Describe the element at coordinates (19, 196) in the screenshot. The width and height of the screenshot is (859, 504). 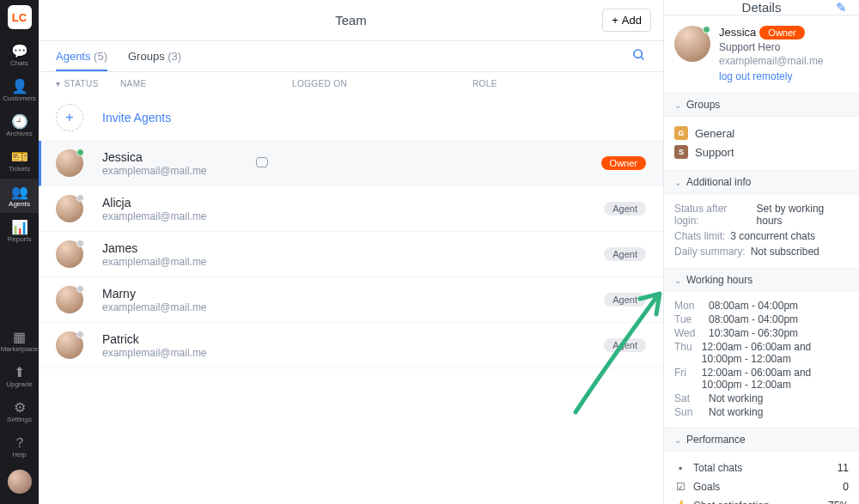
I see `nav-agents: 👥Agents` at that location.